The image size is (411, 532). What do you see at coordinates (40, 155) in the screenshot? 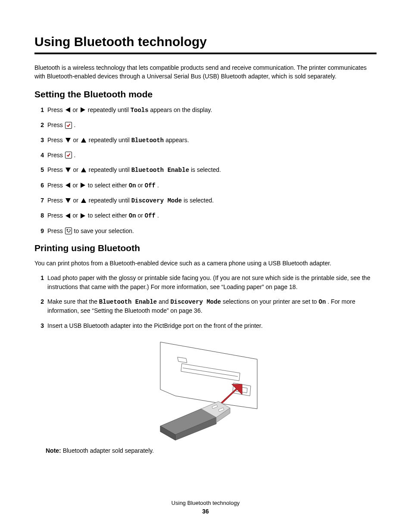
I see `step-number: 4` at bounding box center [40, 155].